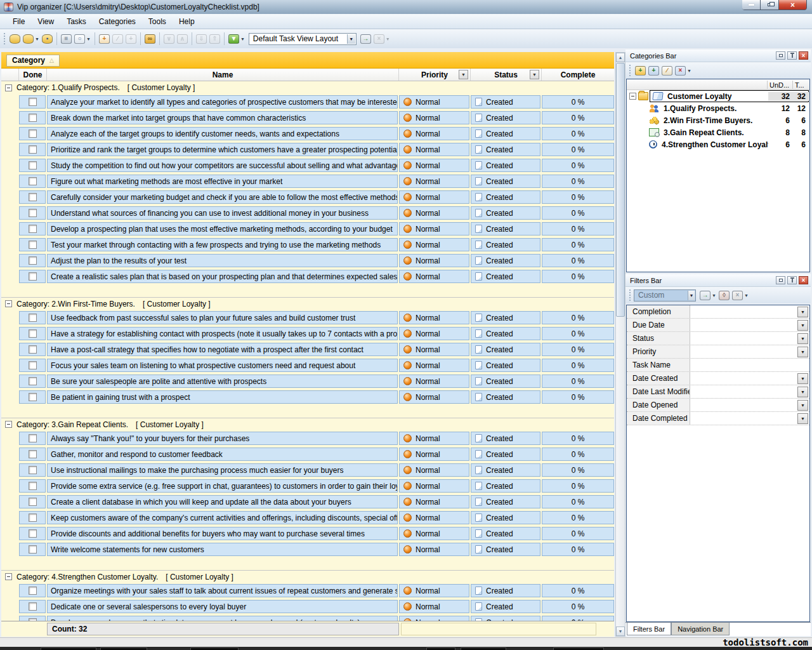 This screenshot has width=812, height=650. I want to click on task-row: Gather, monitor and respond to customer …, so click(317, 454).